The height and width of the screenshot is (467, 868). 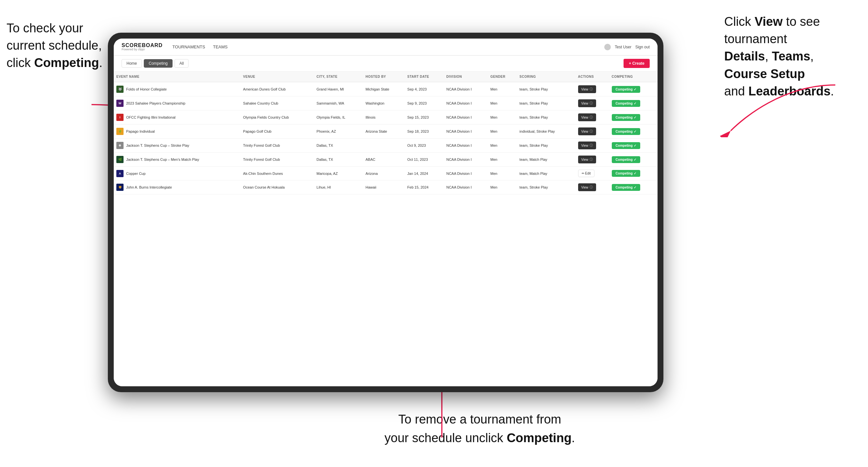 I want to click on ann-tr-comma: ,, so click(x=768, y=56).